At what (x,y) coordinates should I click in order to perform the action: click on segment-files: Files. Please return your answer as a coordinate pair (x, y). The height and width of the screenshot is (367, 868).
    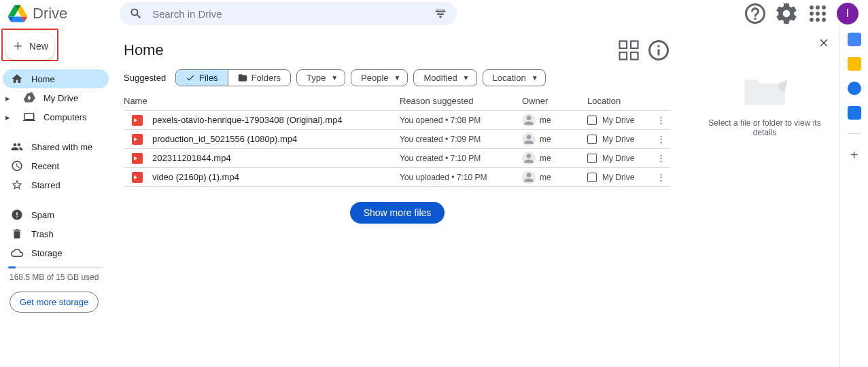
    Looking at the image, I should click on (201, 77).